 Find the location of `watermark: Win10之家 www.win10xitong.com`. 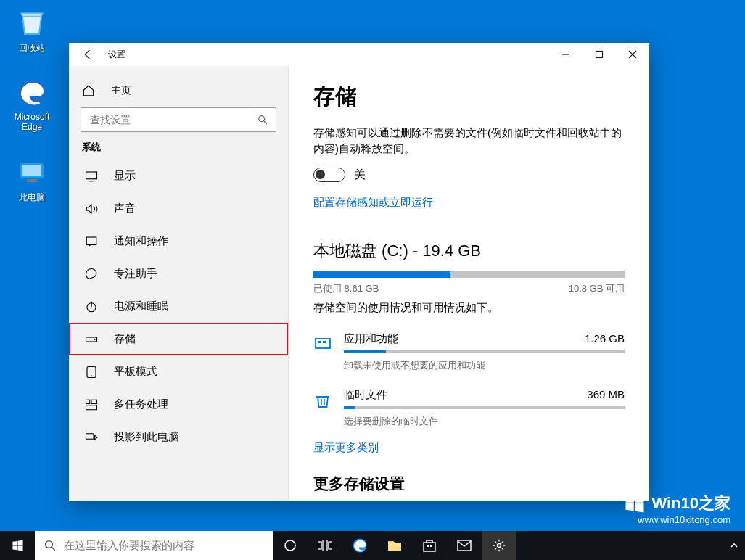

watermark: Win10之家 www.win10xitong.com is located at coordinates (678, 509).